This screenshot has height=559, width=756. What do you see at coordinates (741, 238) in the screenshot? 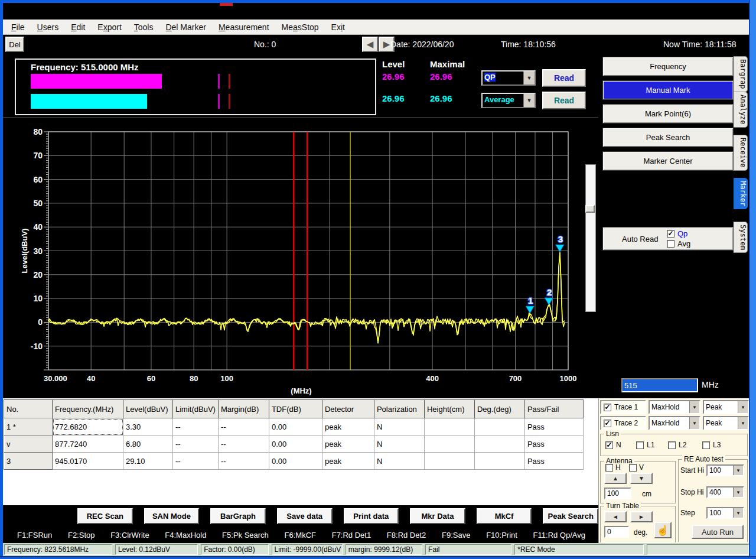
I see `tab-system: System` at bounding box center [741, 238].